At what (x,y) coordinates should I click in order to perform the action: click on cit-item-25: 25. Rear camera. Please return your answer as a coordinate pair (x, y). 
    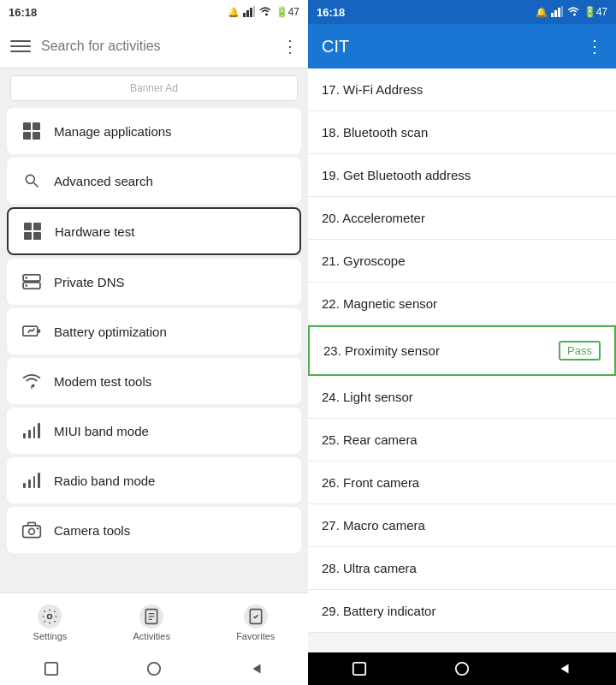
    Looking at the image, I should click on (462, 440).